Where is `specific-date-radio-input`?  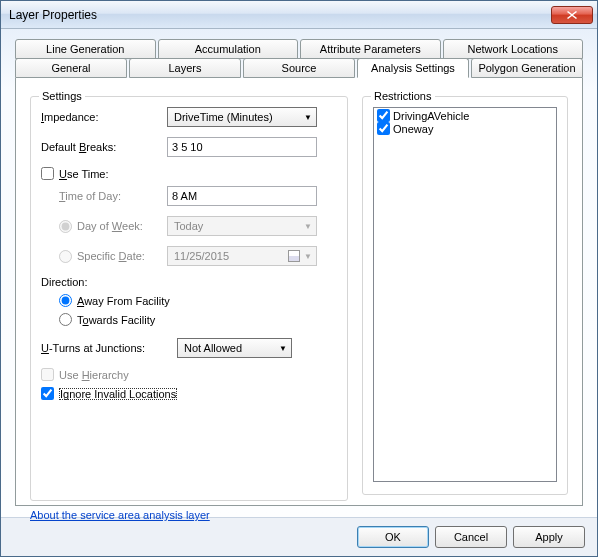
specific-date-radio-input is located at coordinates (66, 256).